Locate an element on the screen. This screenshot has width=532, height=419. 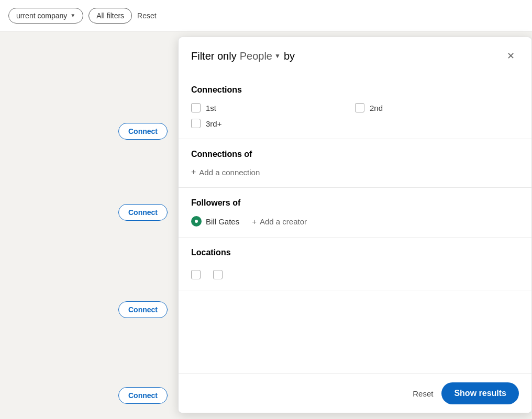
checkbox-2nd-row: 2nd is located at coordinates (437, 108).